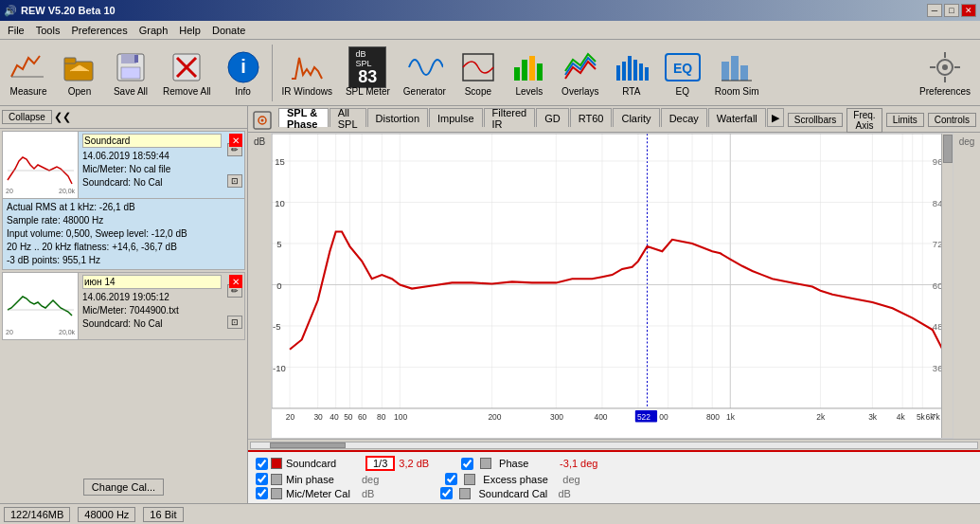 The image size is (980, 524). Describe the element at coordinates (261, 479) in the screenshot. I see `min-phase-checkbox` at that location.